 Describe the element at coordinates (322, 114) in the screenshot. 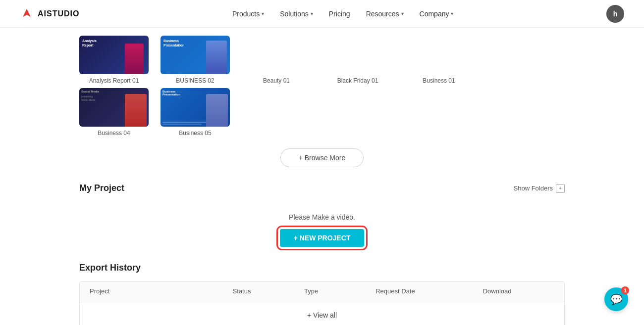

I see `templates-row-2: Social Media presentingSocial Media Busi…` at that location.